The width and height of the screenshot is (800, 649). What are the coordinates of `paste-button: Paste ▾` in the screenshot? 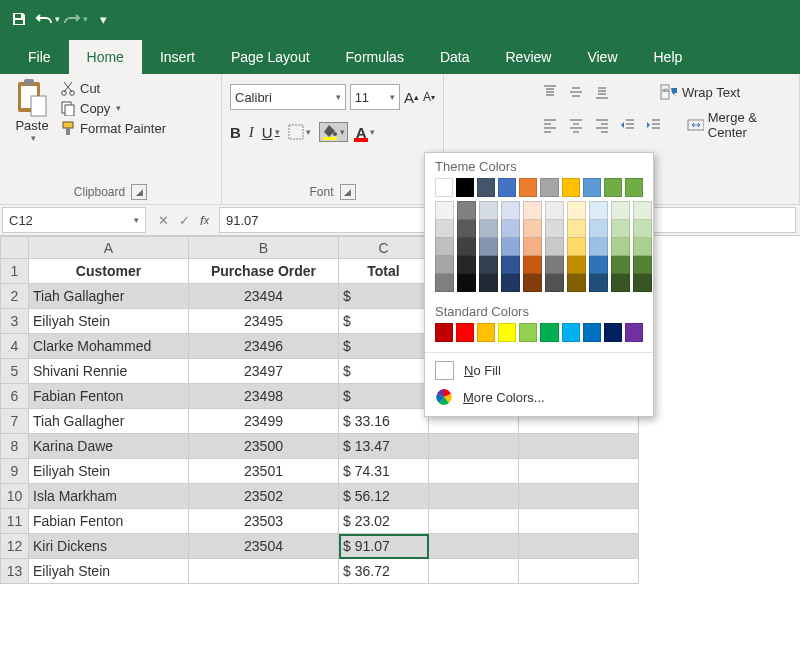 It's located at (32, 110).